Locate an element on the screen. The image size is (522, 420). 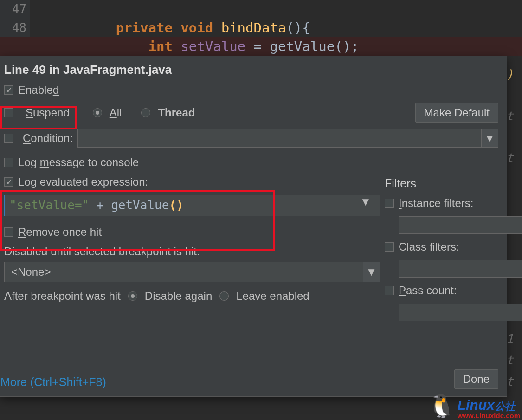
filters-title: Filters is located at coordinates (442, 184).